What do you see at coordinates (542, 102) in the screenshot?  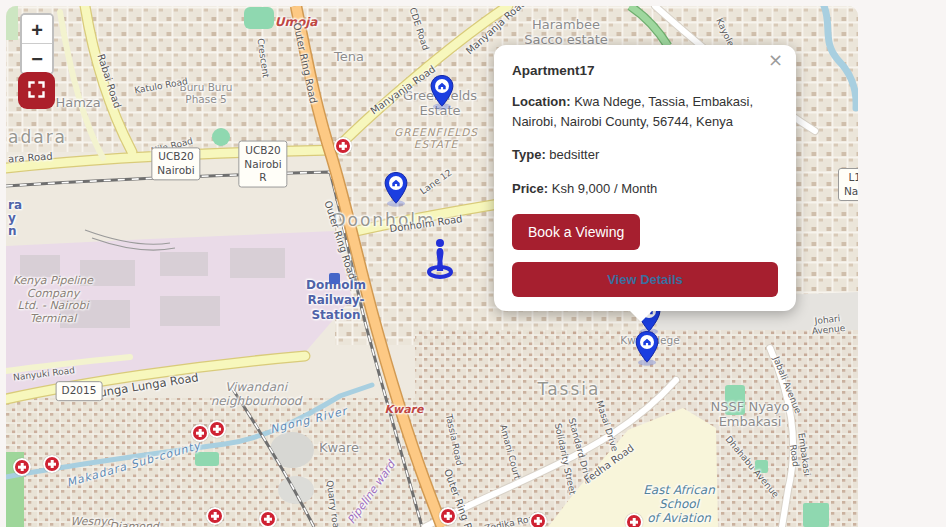 I see `location-label: Location:` at bounding box center [542, 102].